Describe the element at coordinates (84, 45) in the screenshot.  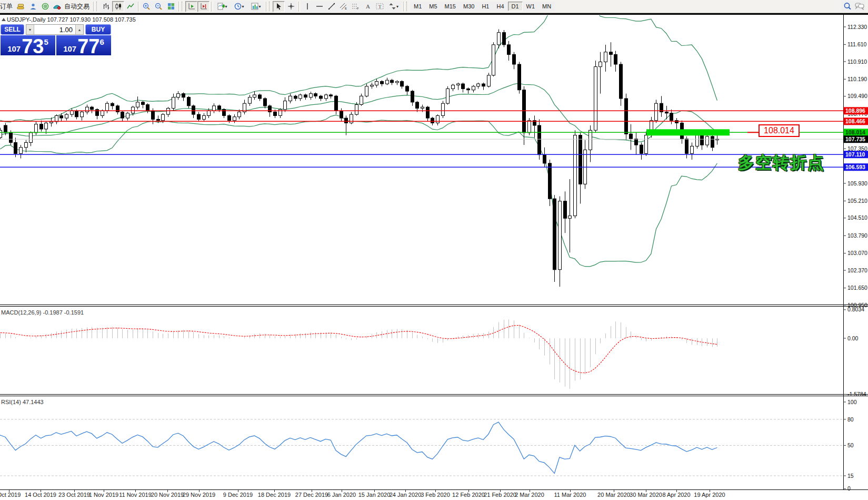
I see `buy-price-box: 107 77 6` at that location.